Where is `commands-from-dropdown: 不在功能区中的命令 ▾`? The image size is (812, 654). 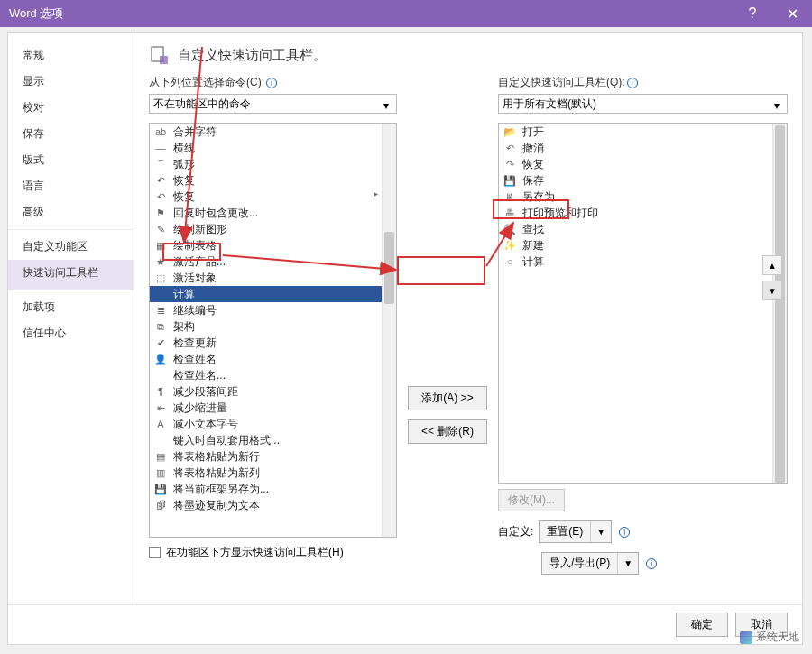
commands-from-dropdown: 不在功能区中的命令 ▾ is located at coordinates (272, 104).